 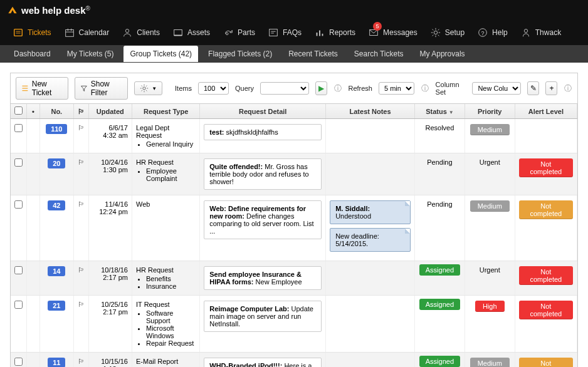 What do you see at coordinates (342, 33) in the screenshot?
I see `nav-label: Reports` at bounding box center [342, 33].